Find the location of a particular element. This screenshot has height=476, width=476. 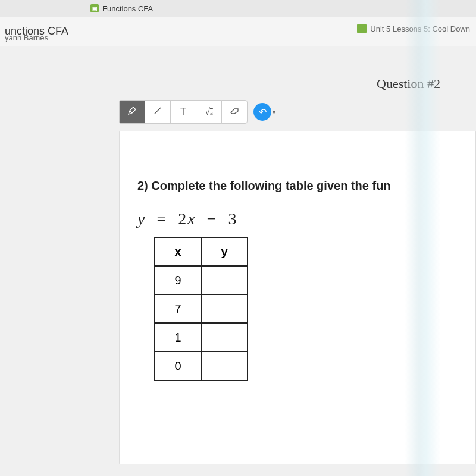

table-row: 7 is located at coordinates (201, 309).